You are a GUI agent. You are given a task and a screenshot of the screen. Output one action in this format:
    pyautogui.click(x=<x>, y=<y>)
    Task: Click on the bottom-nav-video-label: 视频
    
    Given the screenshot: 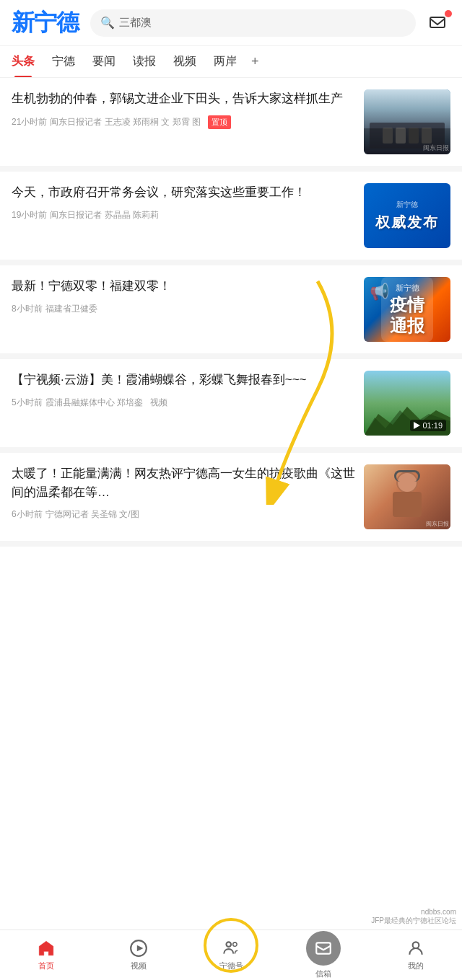 What is the action you would take?
    pyautogui.click(x=139, y=966)
    